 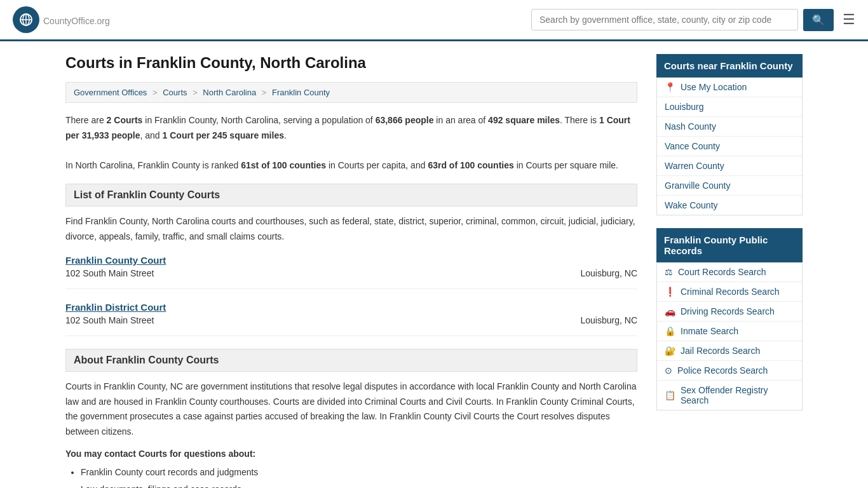 I want to click on breadcrumb-item-gov: Government Offices, so click(x=111, y=93).